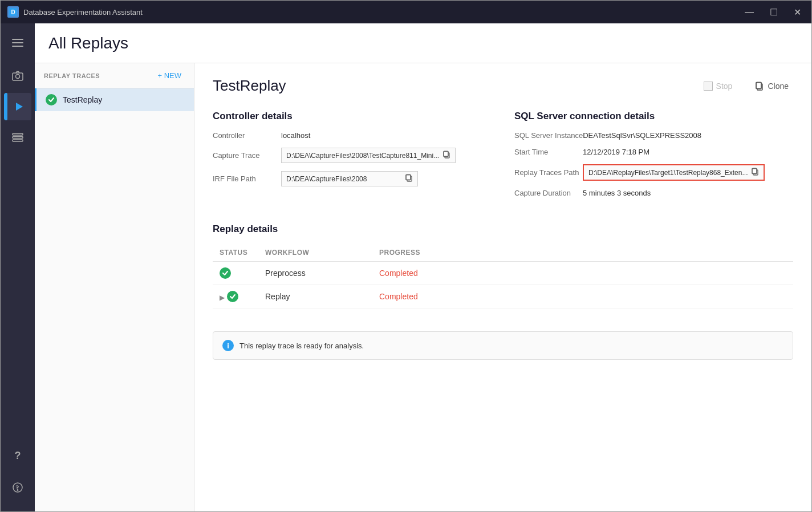 Image resolution: width=812 pixels, height=512 pixels. What do you see at coordinates (344, 179) in the screenshot?
I see `irf-file-path-value: D:\DEA\CaptureFiles\2008` at bounding box center [344, 179].